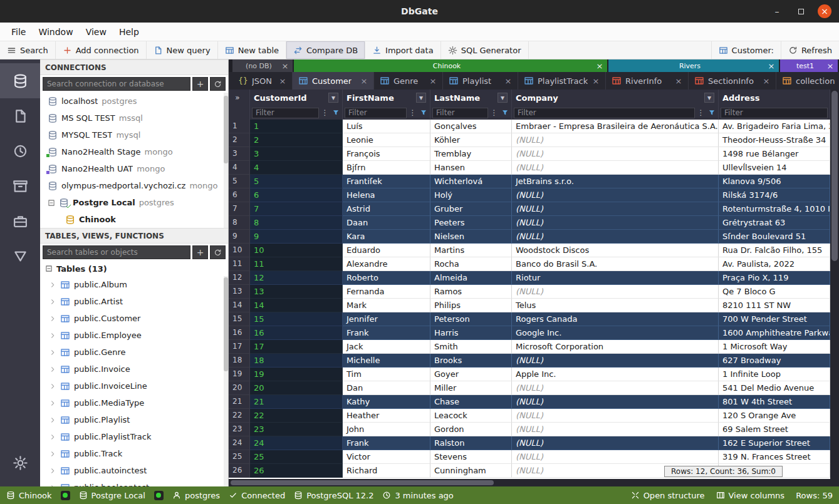 The image size is (839, 504). Describe the element at coordinates (286, 113) in the screenshot. I see `filter-input-customerid` at that location.